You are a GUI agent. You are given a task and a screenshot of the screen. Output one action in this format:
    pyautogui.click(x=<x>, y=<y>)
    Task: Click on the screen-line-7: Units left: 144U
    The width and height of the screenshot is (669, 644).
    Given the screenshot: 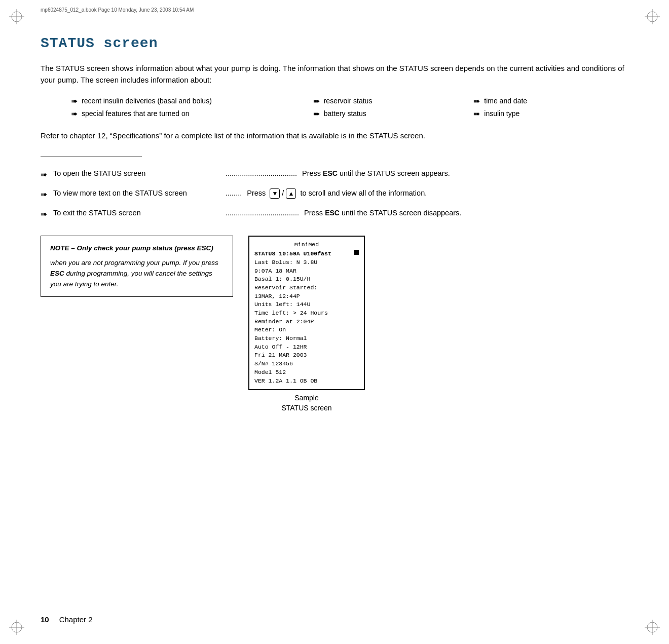 What is the action you would take?
    pyautogui.click(x=307, y=305)
    